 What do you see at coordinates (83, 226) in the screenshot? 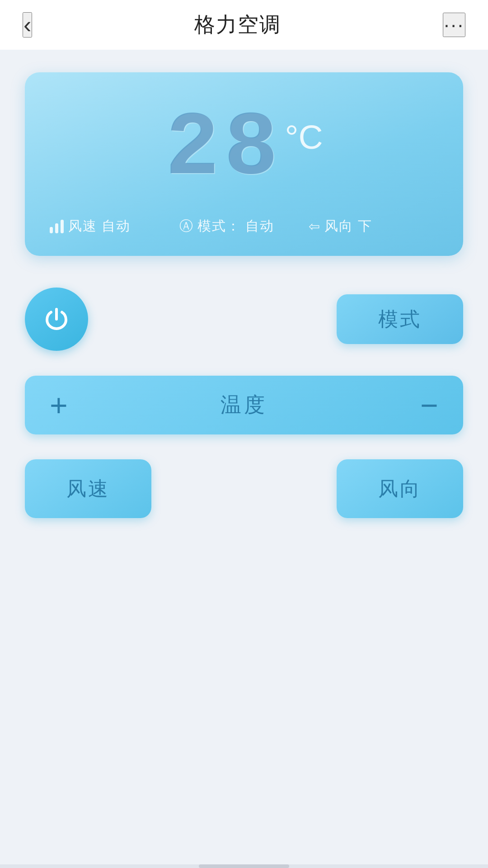
I see `wind-speed-label: 风速` at bounding box center [83, 226].